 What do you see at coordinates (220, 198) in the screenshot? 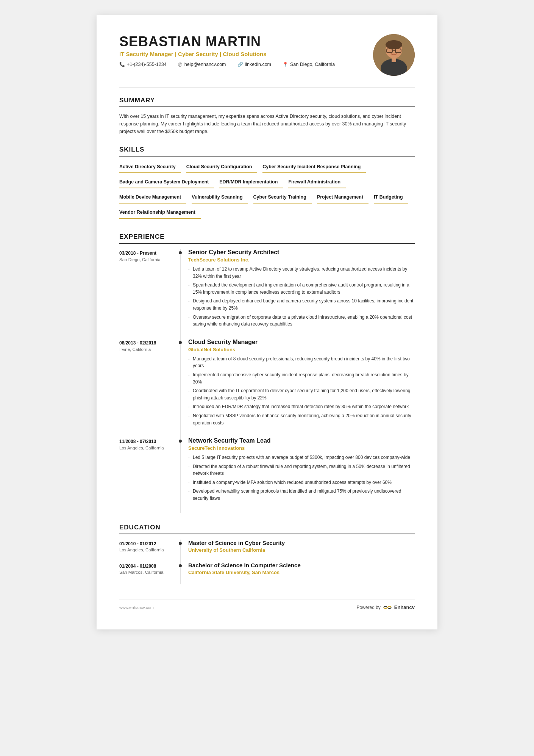
I see `skill-item: Vulnerability Scanning` at bounding box center [220, 198].